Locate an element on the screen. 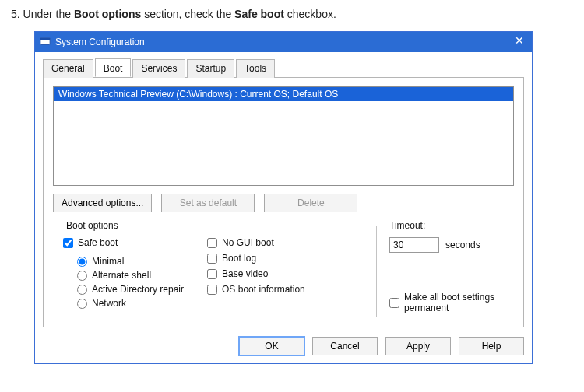 Image resolution: width=584 pixels, height=392 pixels. no-gui-boot-row: No GUI boot is located at coordinates (256, 243).